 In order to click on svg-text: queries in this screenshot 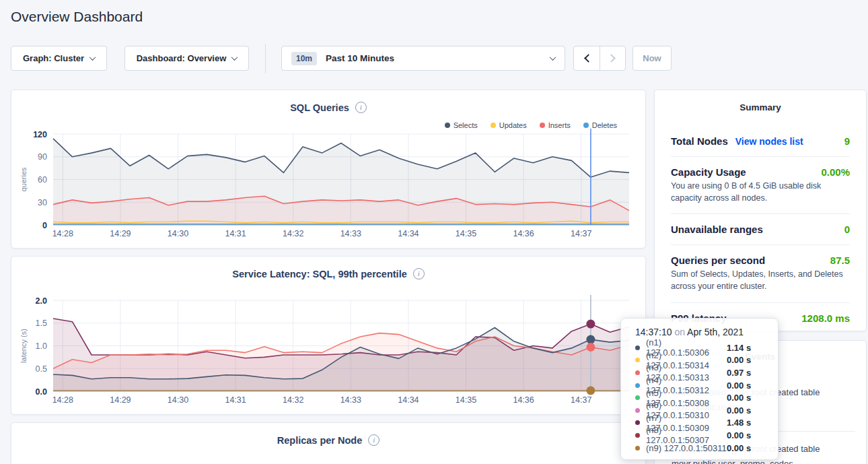, I will do `click(24, 179)`.